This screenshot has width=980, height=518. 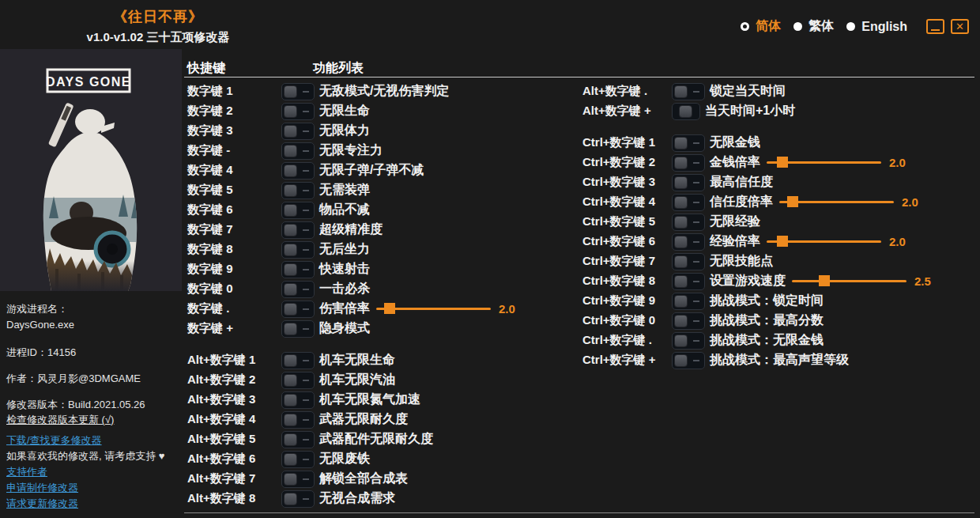 I want to click on lang-option-english: English, so click(x=877, y=27).